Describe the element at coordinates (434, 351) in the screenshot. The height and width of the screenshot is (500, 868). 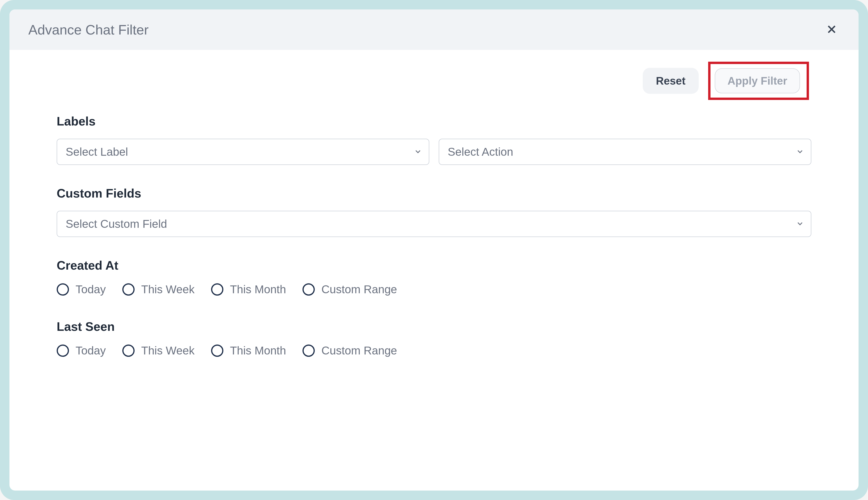
I see `last-seen-radio-group: Today This Week This Month Custom Range` at that location.